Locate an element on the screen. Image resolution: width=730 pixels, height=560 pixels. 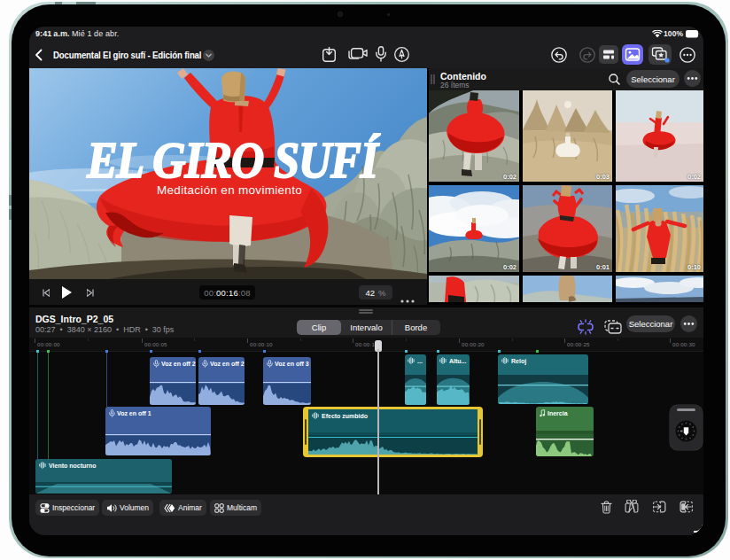
svg-text: EL GIRO SUFÍ is located at coordinates (233, 160).